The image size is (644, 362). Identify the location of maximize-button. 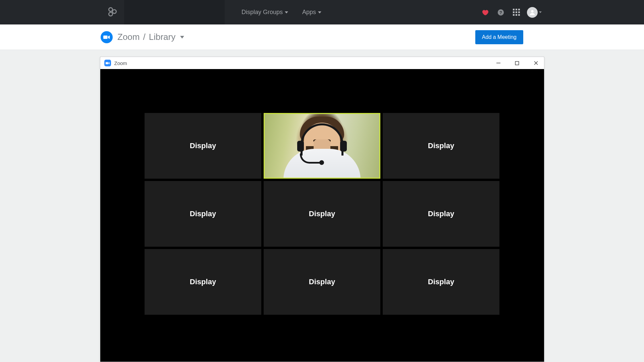
(517, 63).